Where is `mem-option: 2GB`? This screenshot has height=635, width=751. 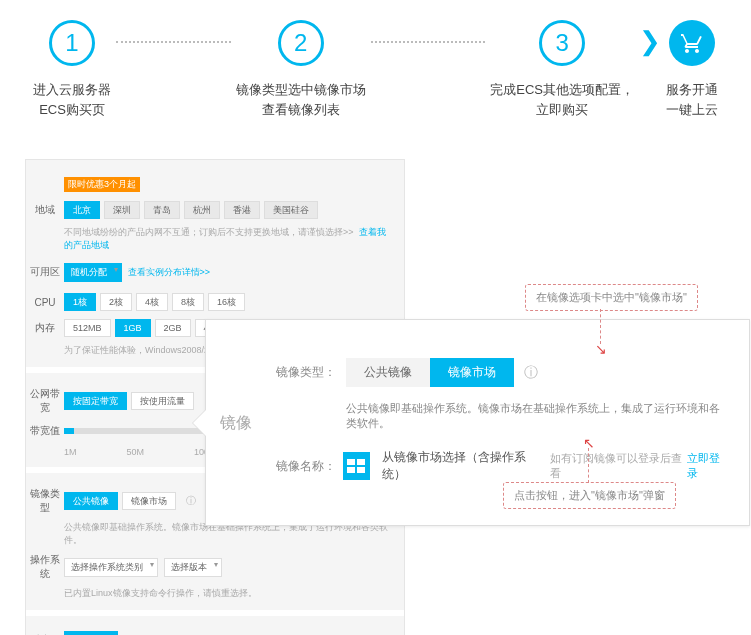
mem-option: 2GB is located at coordinates (173, 328).